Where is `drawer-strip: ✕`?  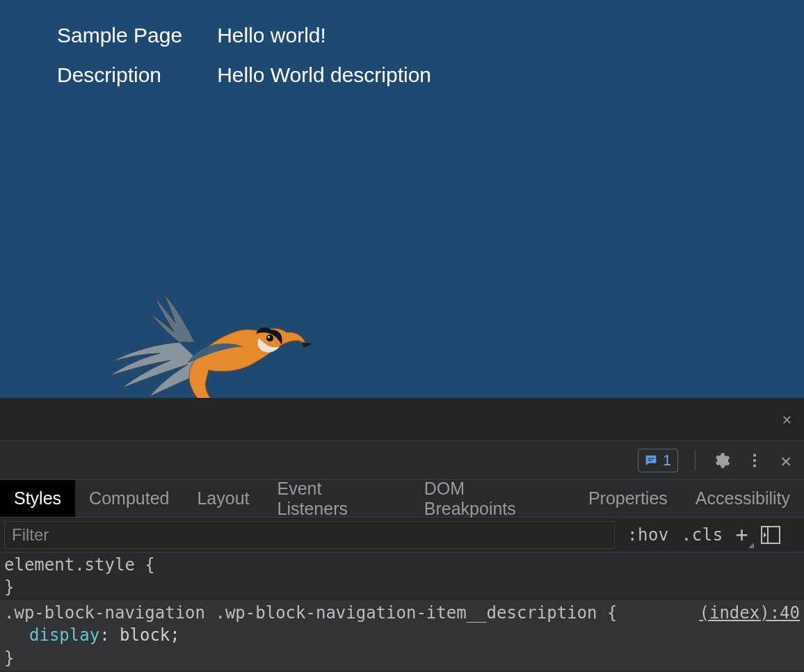 drawer-strip: ✕ is located at coordinates (402, 419).